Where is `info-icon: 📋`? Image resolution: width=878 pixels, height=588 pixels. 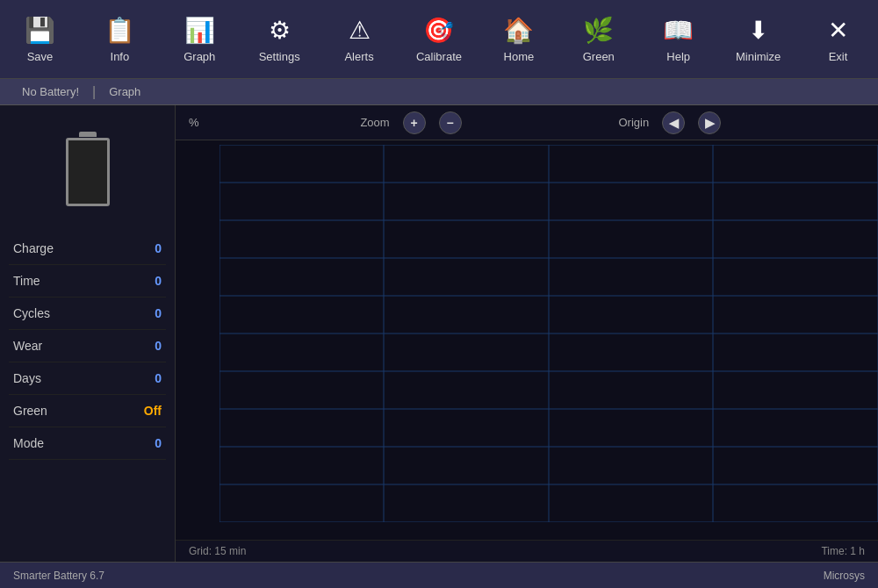 info-icon: 📋 is located at coordinates (119, 30).